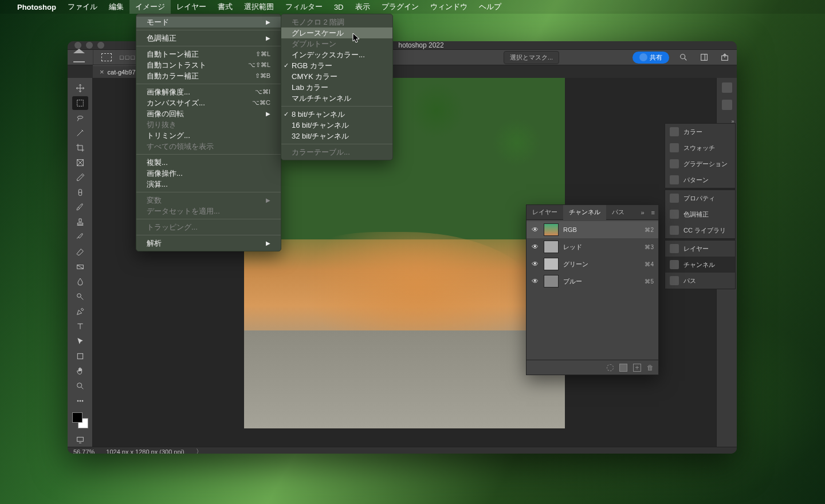  I want to click on menu-item: グレースケール, so click(337, 33).